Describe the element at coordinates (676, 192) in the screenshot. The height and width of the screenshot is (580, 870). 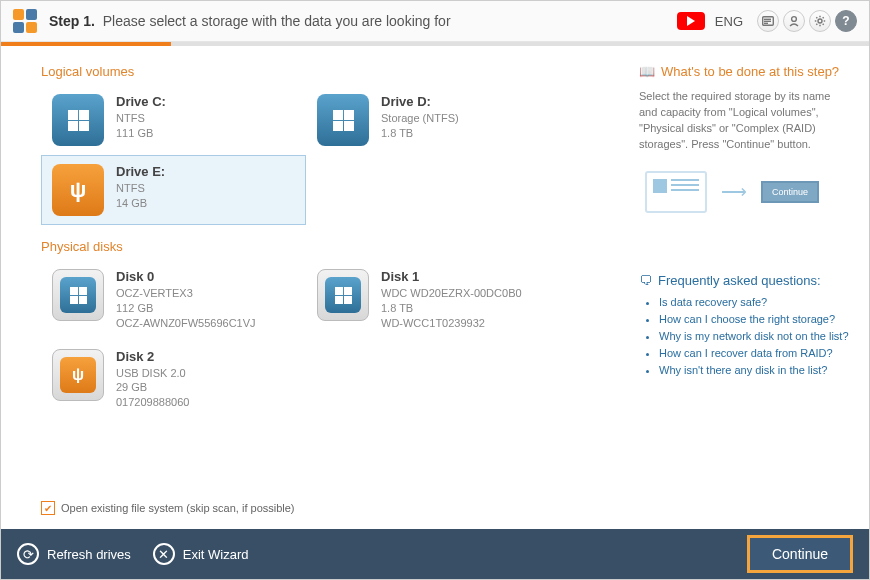
I see `diagram-card-icon` at that location.